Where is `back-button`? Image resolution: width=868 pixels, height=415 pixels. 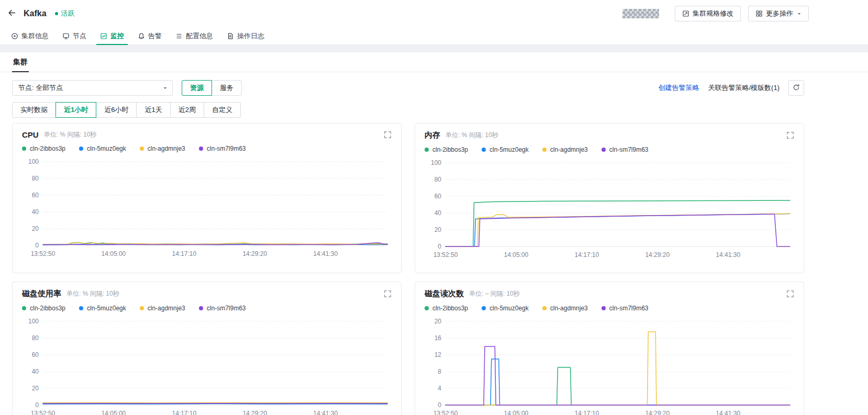
back-button is located at coordinates (12, 14).